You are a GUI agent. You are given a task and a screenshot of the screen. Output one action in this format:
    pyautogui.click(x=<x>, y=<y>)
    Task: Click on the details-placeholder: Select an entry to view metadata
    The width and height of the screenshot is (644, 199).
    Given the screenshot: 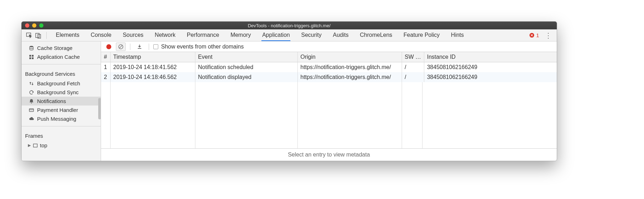 What is the action you would take?
    pyautogui.click(x=329, y=155)
    